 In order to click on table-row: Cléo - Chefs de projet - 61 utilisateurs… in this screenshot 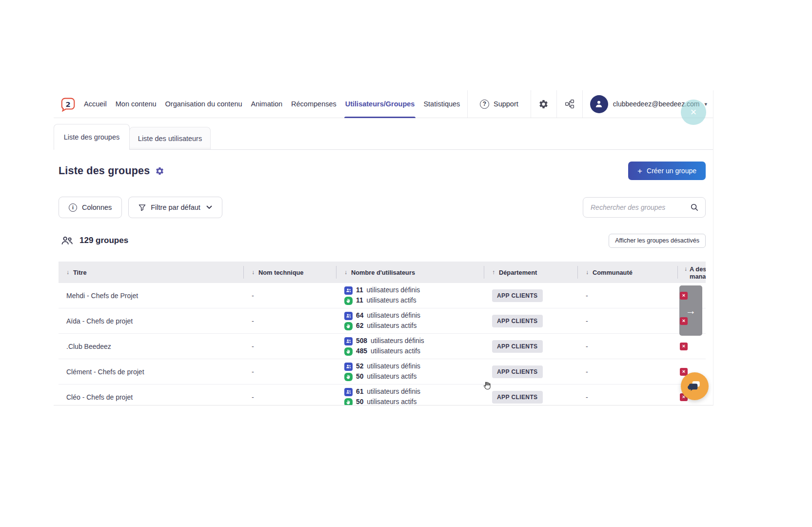, I will do `click(382, 395)`.